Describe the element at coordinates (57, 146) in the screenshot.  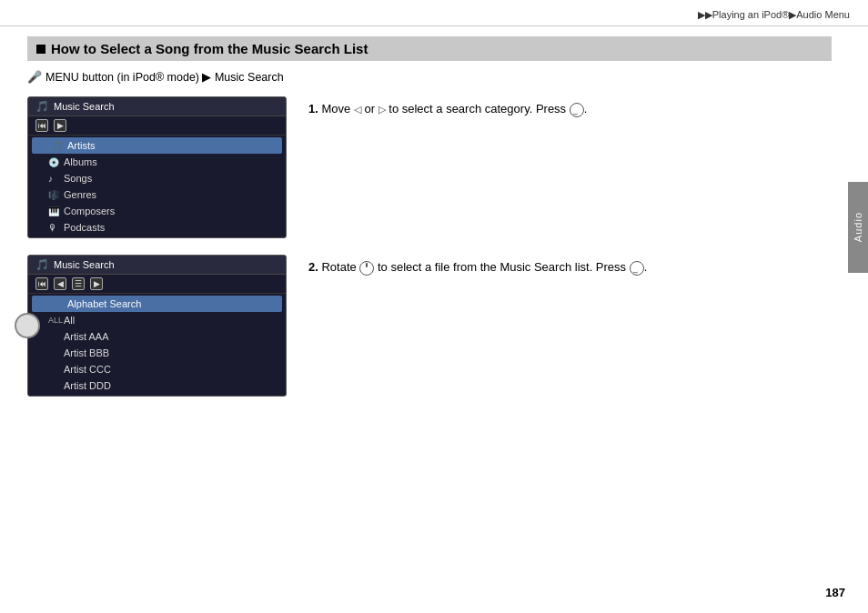
I see `item-icon: 🎵` at that location.